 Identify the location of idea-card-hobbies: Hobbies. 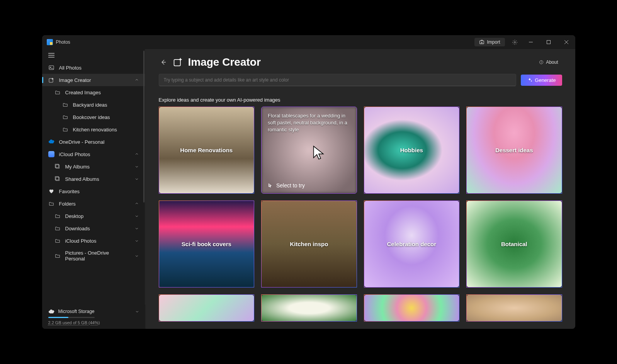
(412, 150).